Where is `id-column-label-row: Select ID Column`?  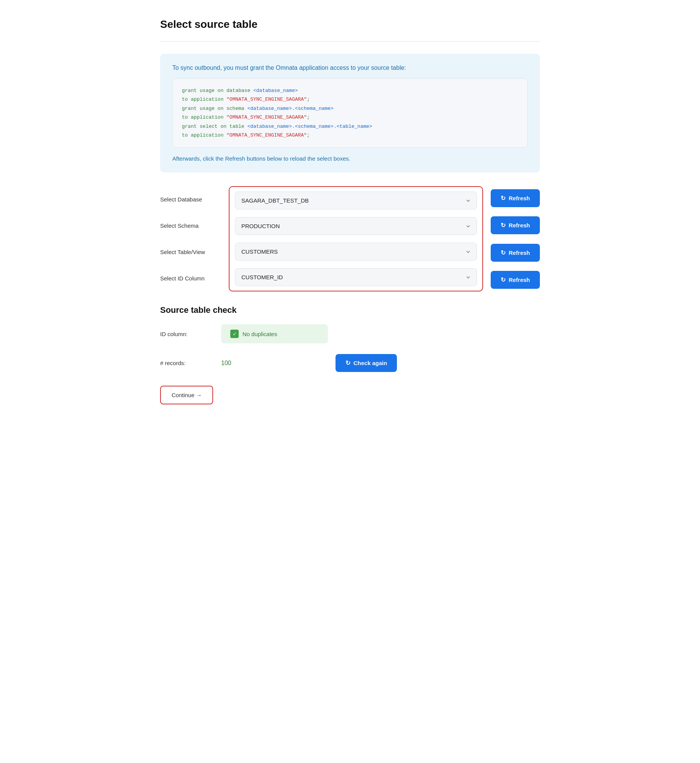 id-column-label-row: Select ID Column is located at coordinates (191, 278).